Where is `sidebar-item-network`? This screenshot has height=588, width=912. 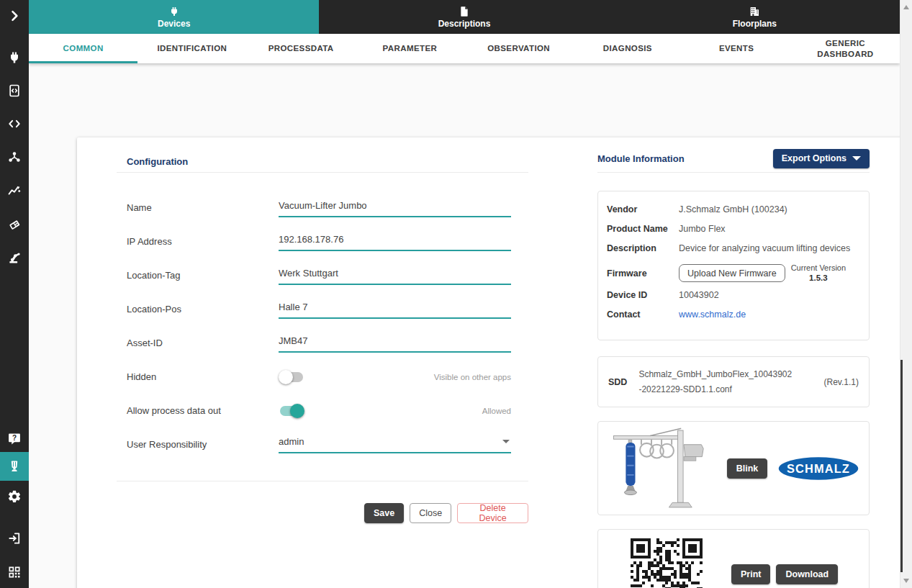 sidebar-item-network is located at coordinates (14, 157).